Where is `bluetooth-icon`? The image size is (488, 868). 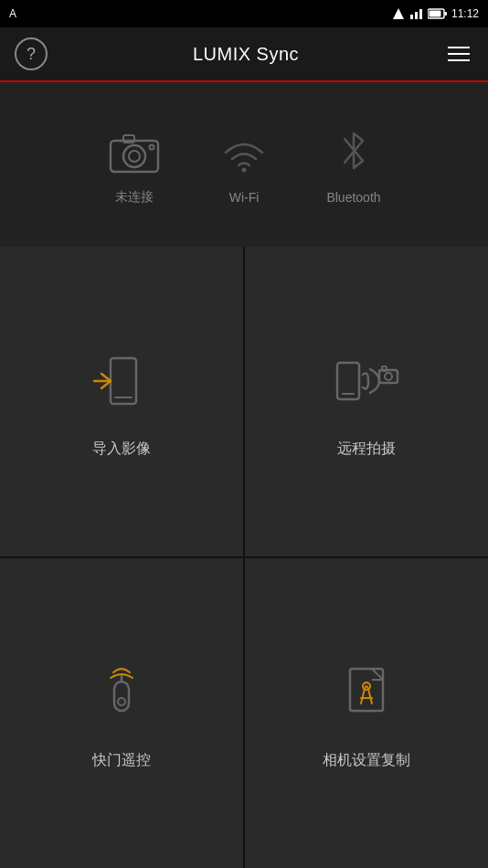 bluetooth-icon is located at coordinates (354, 152).